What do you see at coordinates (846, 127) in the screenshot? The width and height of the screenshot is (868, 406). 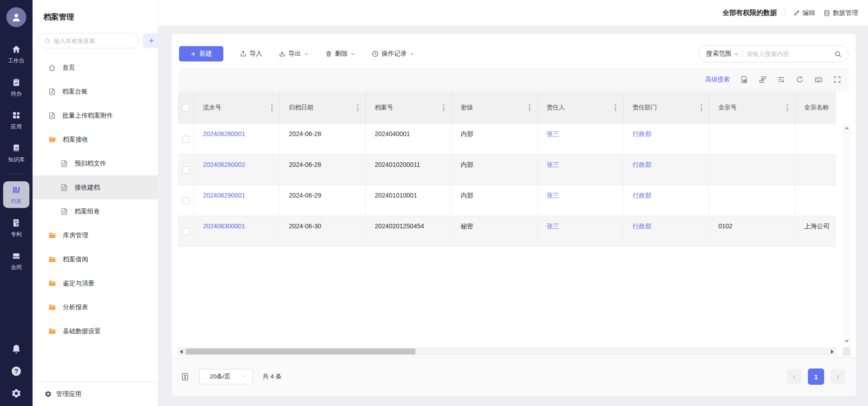 I see `scroll-up-arrow` at bounding box center [846, 127].